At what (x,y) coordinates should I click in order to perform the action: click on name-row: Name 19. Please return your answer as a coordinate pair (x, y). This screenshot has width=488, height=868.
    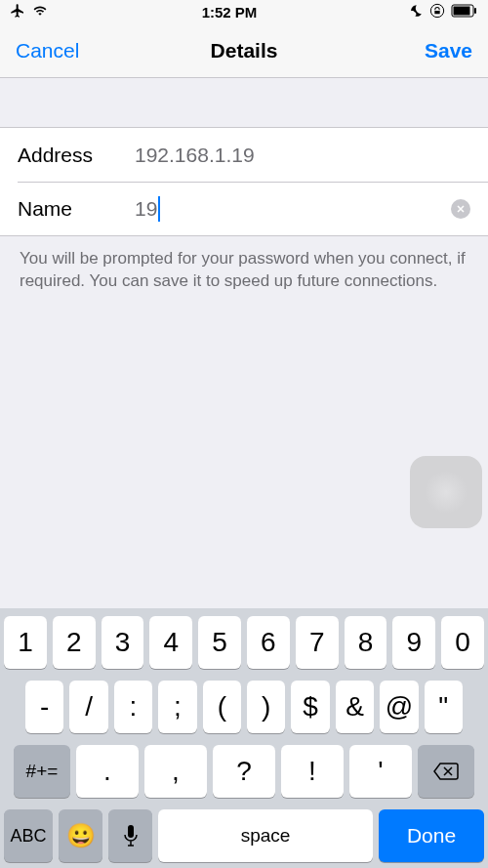
    Looking at the image, I should click on (253, 209).